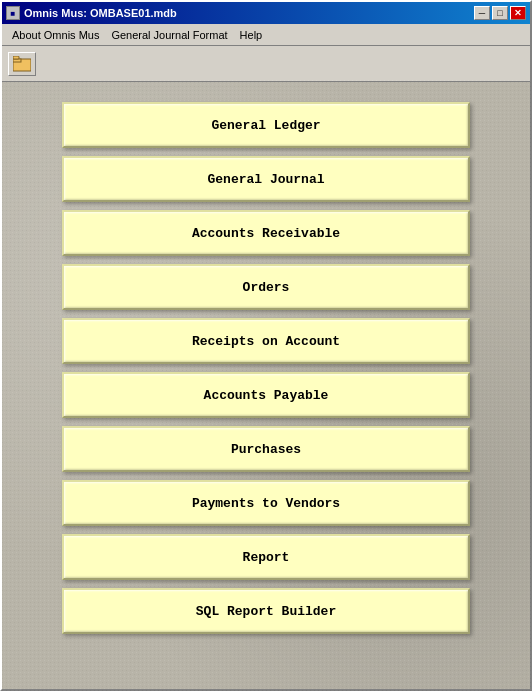 Image resolution: width=532 pixels, height=691 pixels. I want to click on maximize-button: □, so click(500, 13).